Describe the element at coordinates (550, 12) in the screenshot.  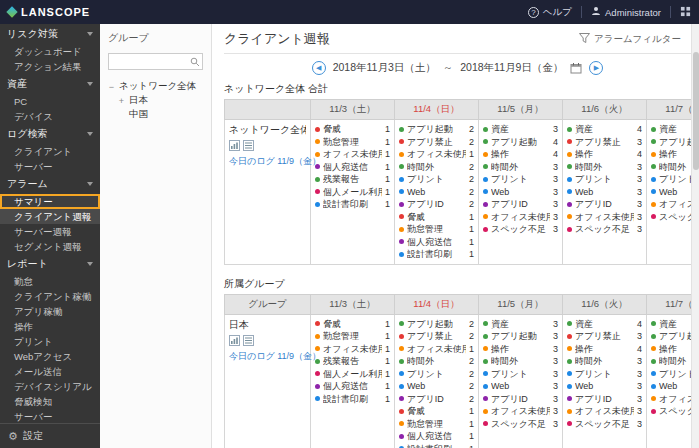
I see `help-button: ? ヘルプ` at that location.